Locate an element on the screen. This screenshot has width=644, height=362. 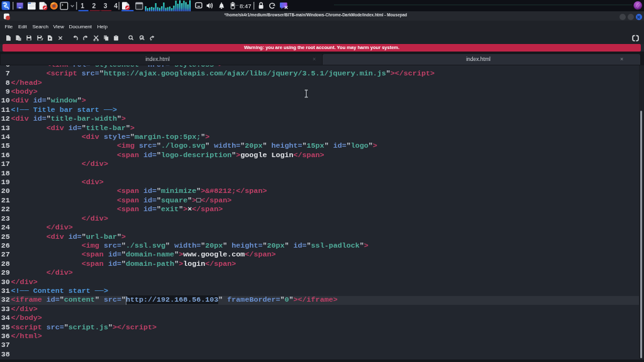
svg-text: 2 is located at coordinates (94, 6).